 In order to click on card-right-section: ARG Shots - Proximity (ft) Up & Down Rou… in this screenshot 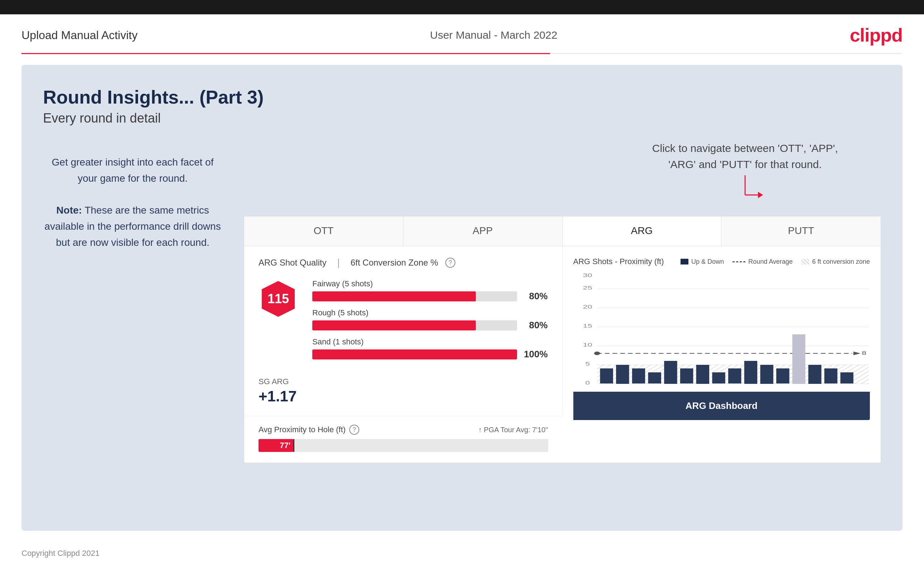, I will do `click(722, 354)`.